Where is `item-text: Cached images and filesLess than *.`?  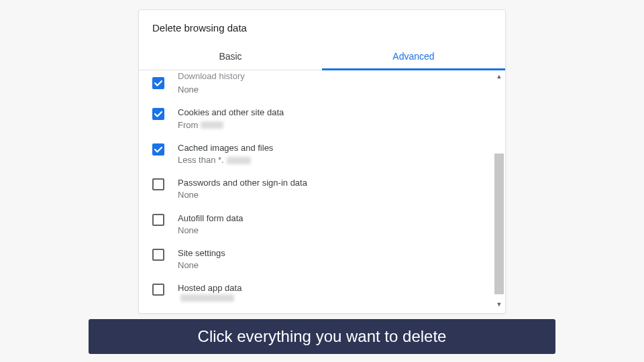
item-text: Cached images and filesLess than *. is located at coordinates (225, 154).